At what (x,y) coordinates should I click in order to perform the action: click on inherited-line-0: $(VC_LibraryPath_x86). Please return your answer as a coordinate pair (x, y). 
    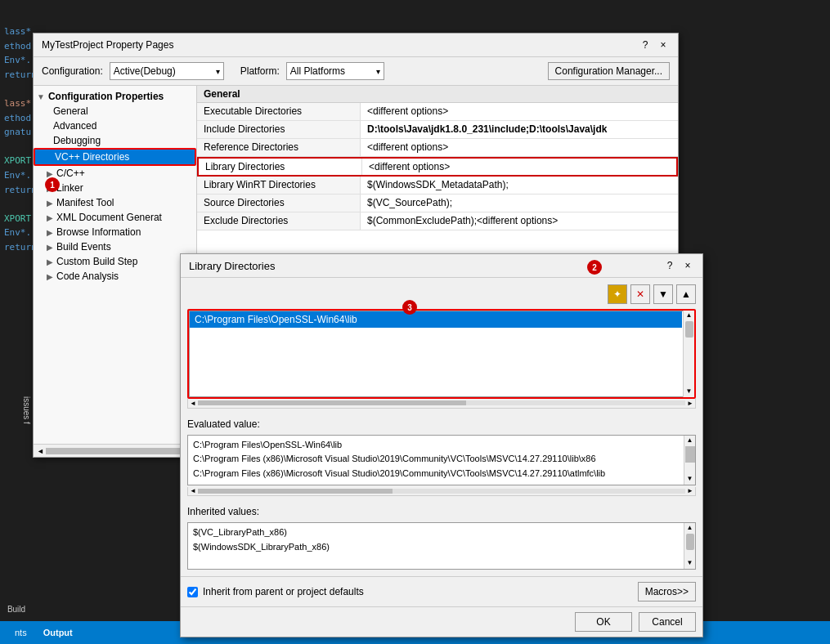
    Looking at the image, I should click on (437, 533).